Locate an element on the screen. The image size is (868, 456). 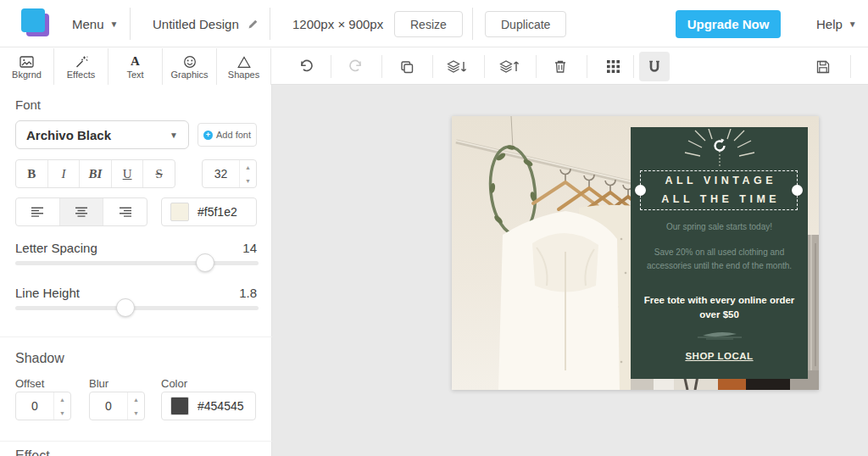
menu-dropdown: Menu ▼ is located at coordinates (95, 24).